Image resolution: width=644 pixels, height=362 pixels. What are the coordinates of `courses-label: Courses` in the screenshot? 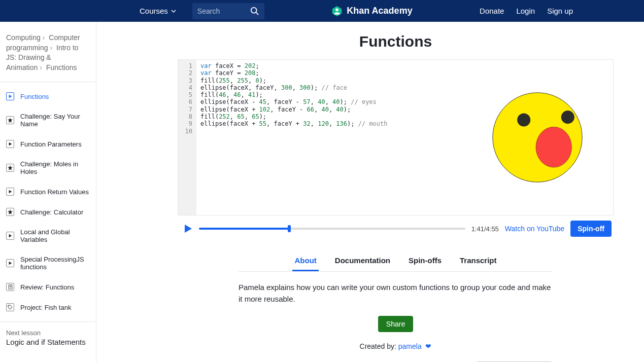 It's located at (154, 11).